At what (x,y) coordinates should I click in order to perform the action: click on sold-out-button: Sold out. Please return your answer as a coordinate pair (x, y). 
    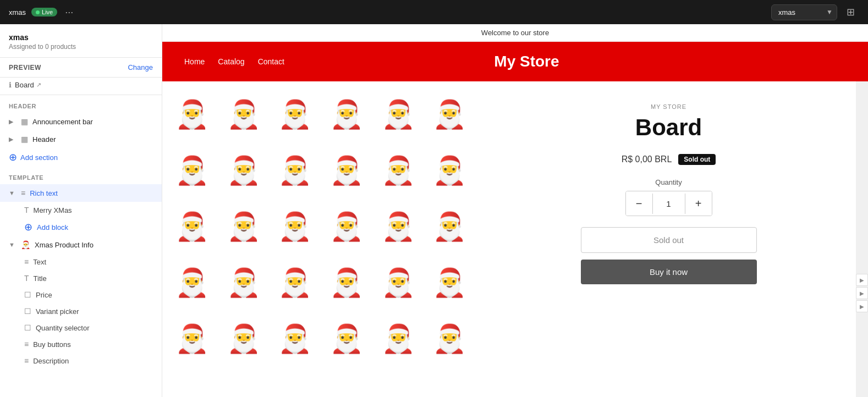
    Looking at the image, I should click on (669, 240).